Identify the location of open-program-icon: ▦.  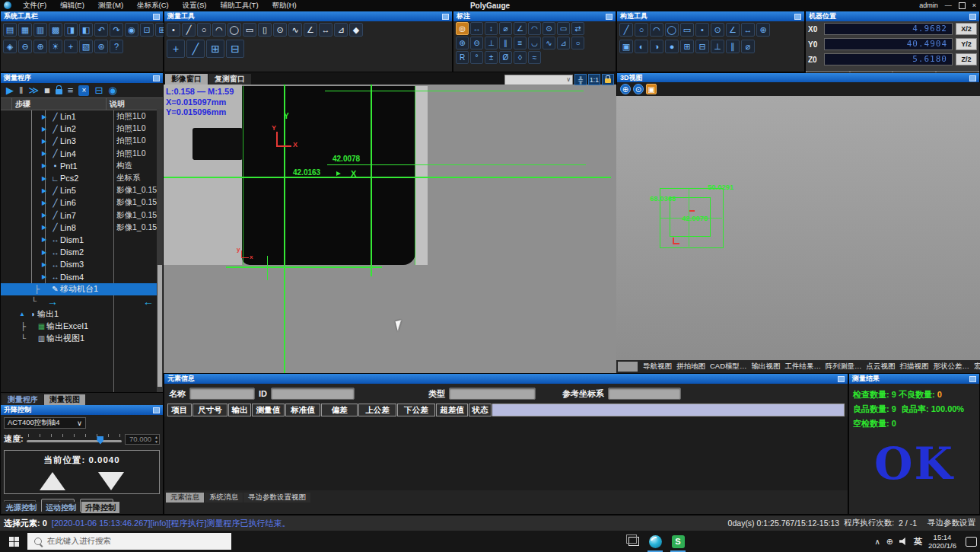
(25, 30).